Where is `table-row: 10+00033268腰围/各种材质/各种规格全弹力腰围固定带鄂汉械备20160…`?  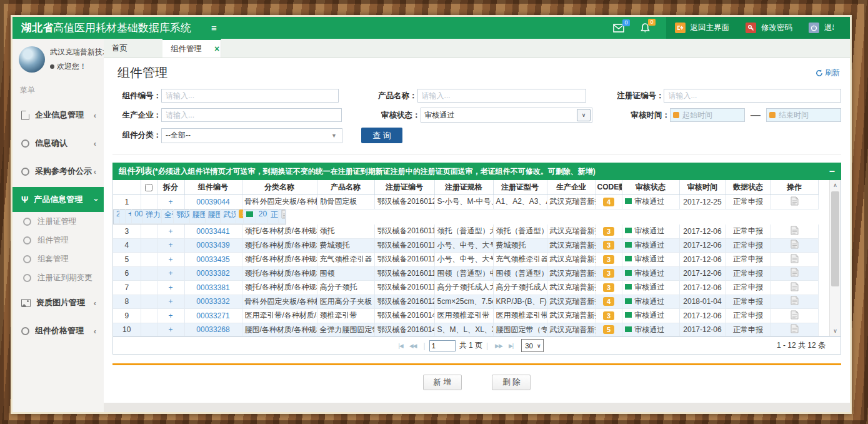
table-row: 10+00033268腰围/各种材质/各种规格全弹力腰围固定带鄂汉械备20160… is located at coordinates (466, 330).